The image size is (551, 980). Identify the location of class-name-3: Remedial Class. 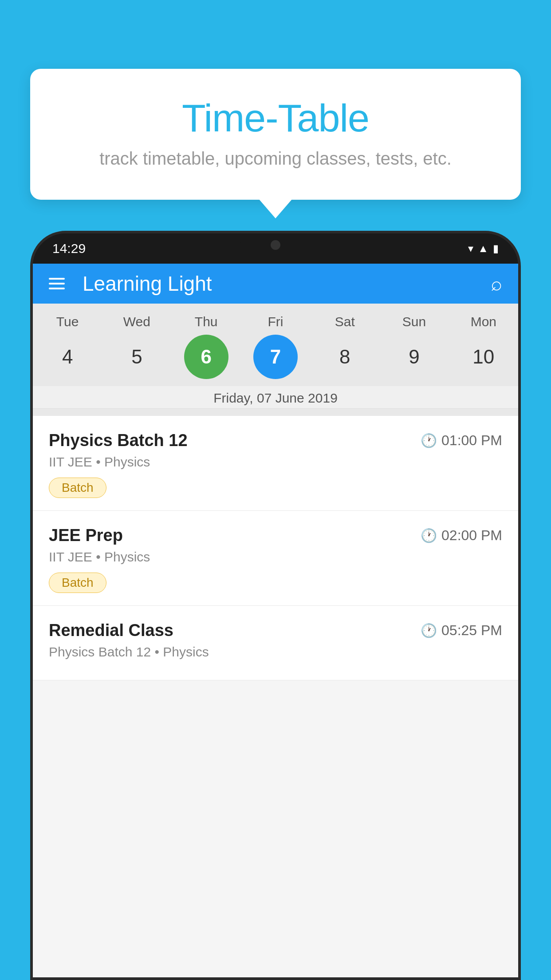
(111, 630).